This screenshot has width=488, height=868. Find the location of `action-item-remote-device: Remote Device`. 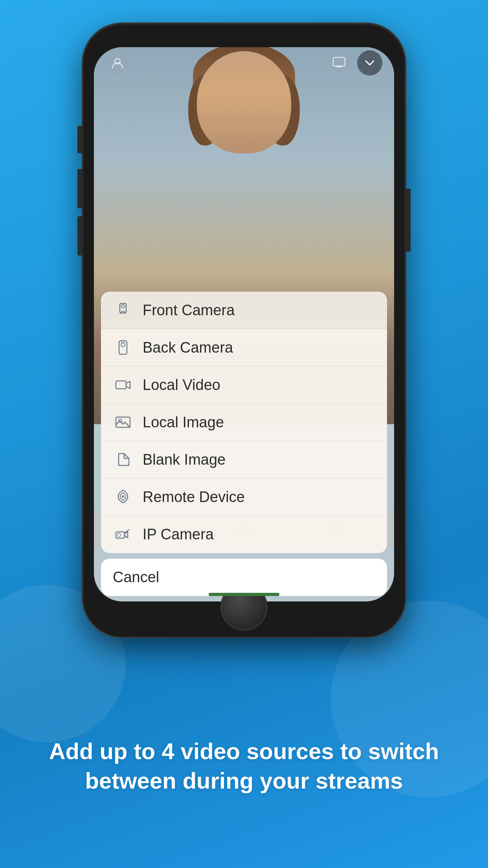

action-item-remote-device: Remote Device is located at coordinates (244, 497).